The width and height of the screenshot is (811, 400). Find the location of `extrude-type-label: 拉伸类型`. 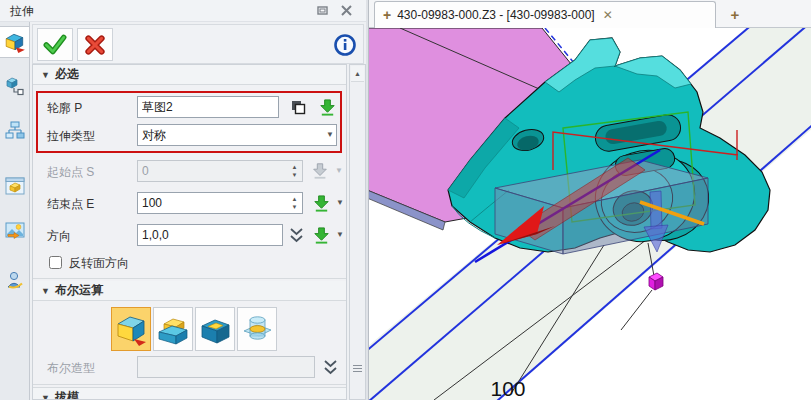

extrude-type-label: 拉伸类型 is located at coordinates (71, 136).